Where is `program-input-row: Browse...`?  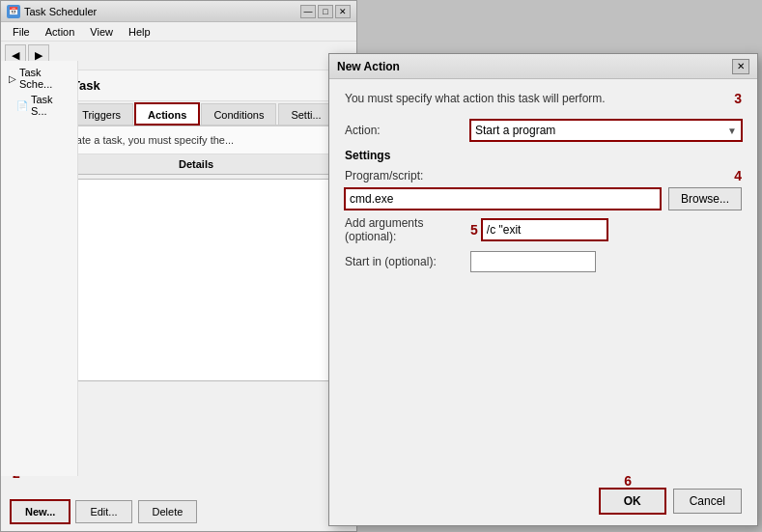 program-input-row: Browse... is located at coordinates (543, 199).